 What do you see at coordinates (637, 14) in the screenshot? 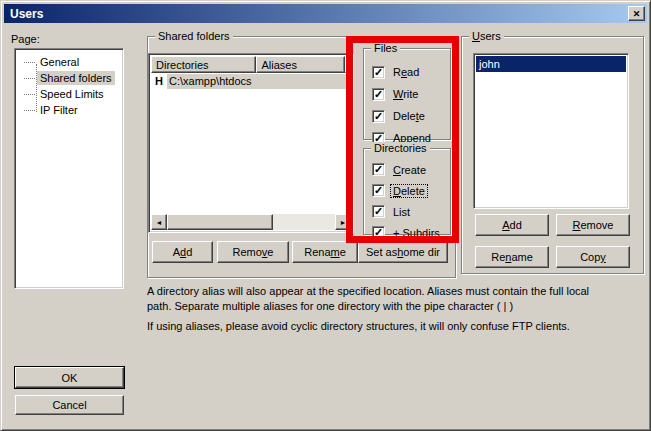
I see `close-icon: ✕` at bounding box center [637, 14].